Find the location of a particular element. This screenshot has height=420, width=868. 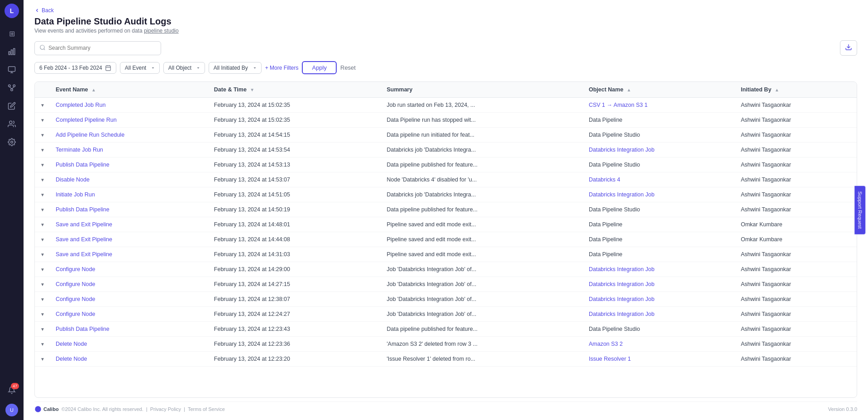

monitor-icon is located at coordinates (12, 70).